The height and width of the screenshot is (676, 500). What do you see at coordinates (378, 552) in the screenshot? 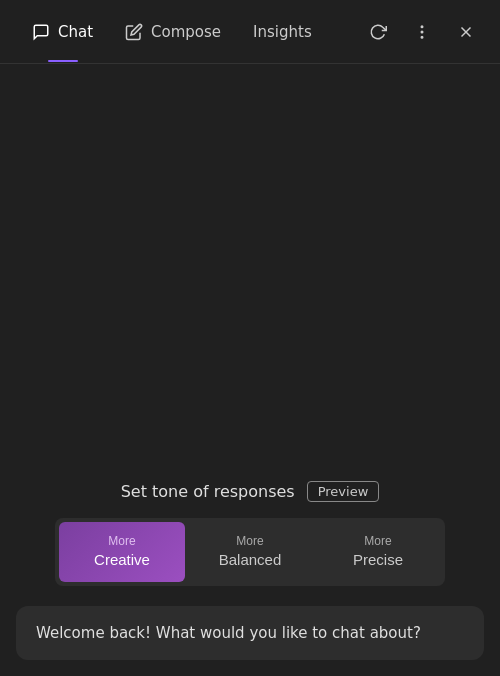
I see `tone-precise-button: More Precise` at bounding box center [378, 552].